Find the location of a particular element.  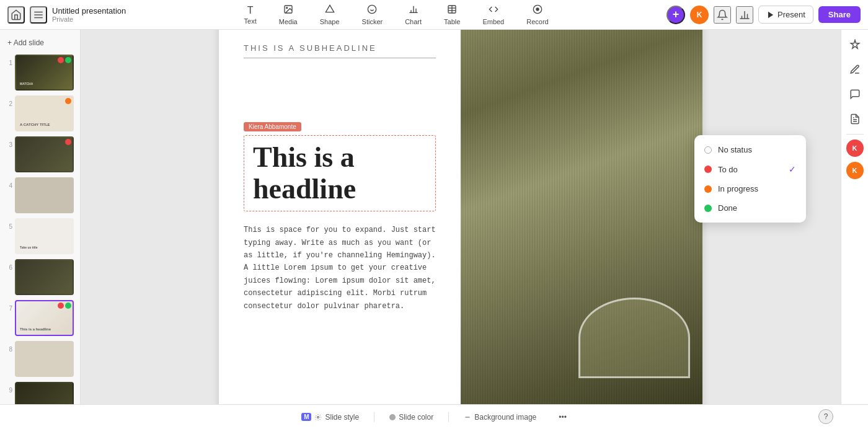

comment-button is located at coordinates (855, 94).